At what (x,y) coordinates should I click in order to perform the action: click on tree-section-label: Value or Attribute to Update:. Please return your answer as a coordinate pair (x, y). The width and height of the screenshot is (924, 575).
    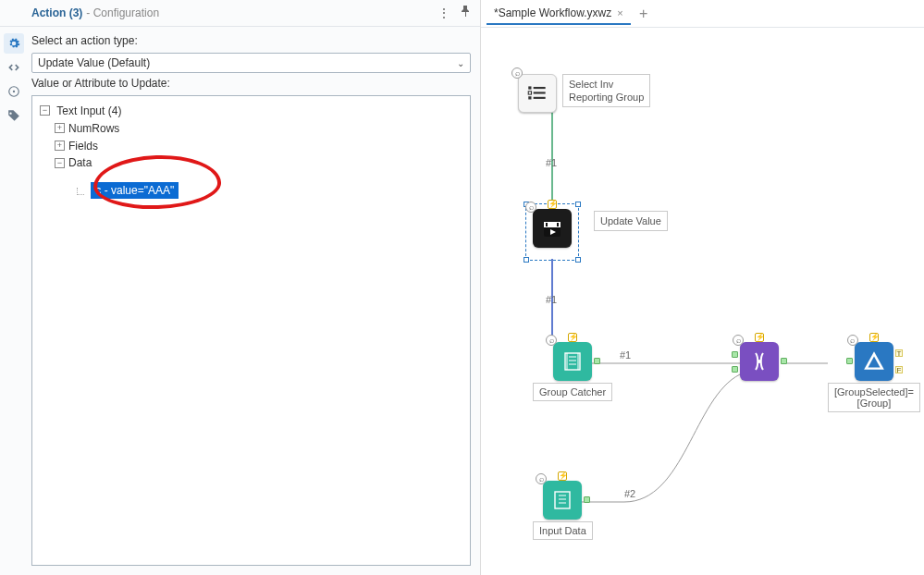
    Looking at the image, I should click on (252, 83).